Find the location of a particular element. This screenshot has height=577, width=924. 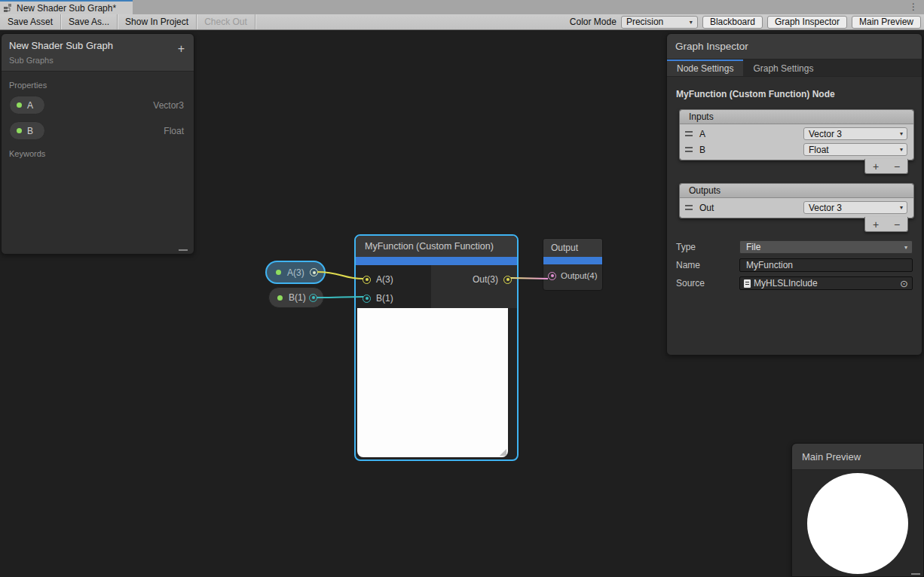

kebab-menu-icon: ⋮ is located at coordinates (913, 8).